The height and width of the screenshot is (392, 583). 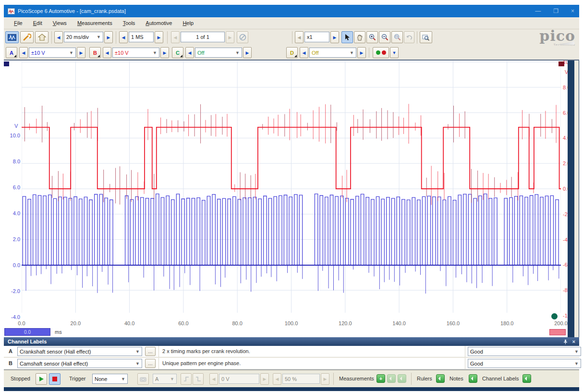 What do you see at coordinates (214, 379) in the screenshot?
I see `trigger-level-decrease-button: ◀` at bounding box center [214, 379].